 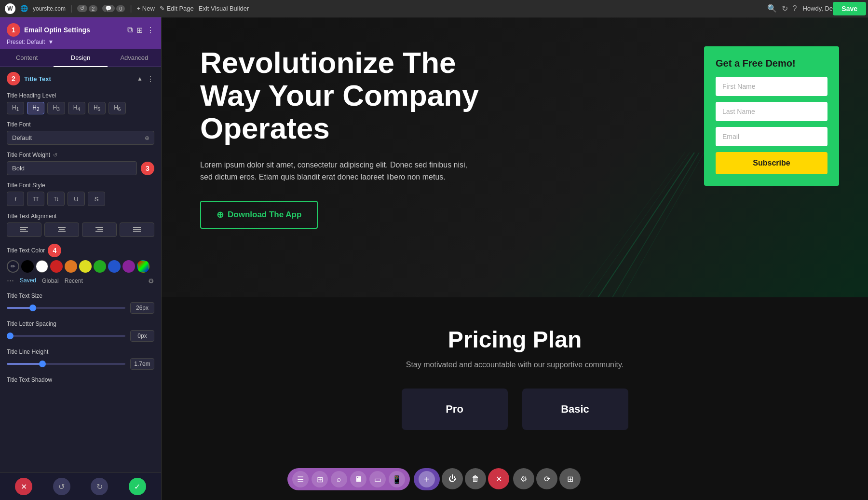 What do you see at coordinates (397, 479) in the screenshot?
I see `toolbar-mobile-btn: 📱` at bounding box center [397, 479].